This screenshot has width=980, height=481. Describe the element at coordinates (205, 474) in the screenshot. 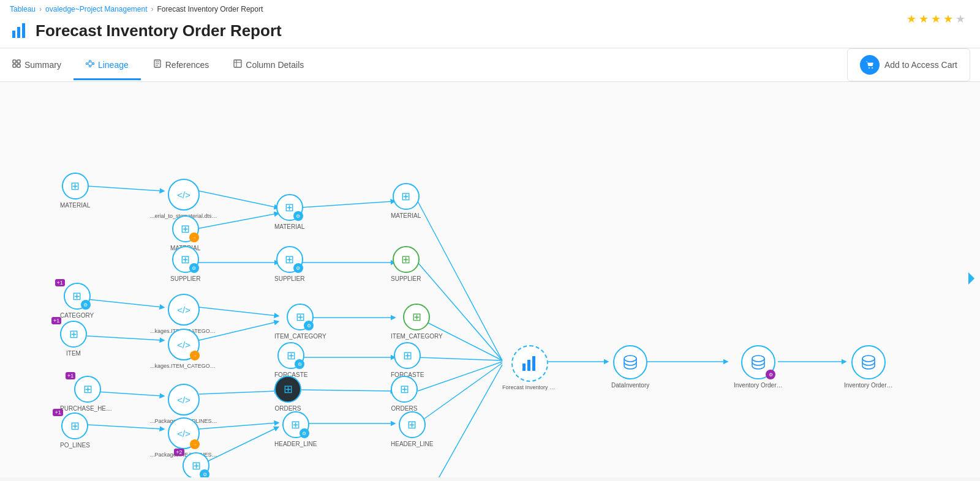

I see `badge-gear-item-cat-bot: ⚙` at that location.